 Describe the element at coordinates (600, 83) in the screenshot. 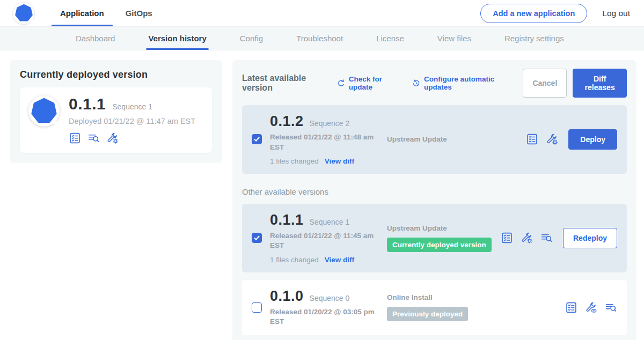

I see `diff-releases-button: Diff releases` at that location.